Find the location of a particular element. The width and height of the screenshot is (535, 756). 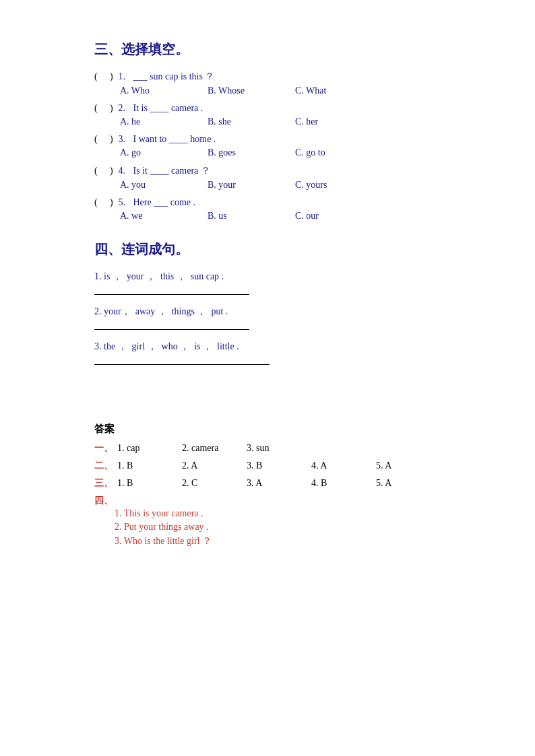

q3-5: ( ) 5. Here ___ come . A. we B. us C. ou… is located at coordinates (274, 209).